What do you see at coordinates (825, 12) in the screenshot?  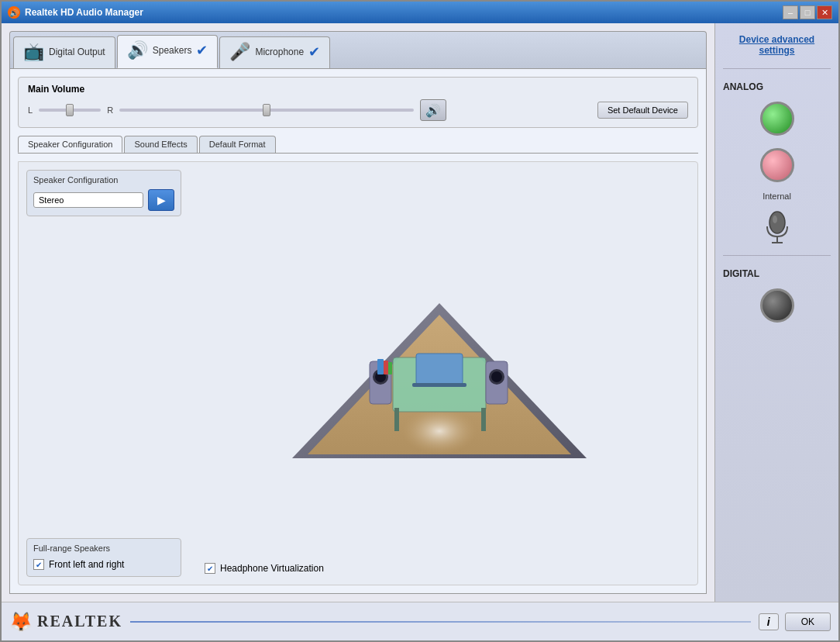 I see `close-button: ✕` at bounding box center [825, 12].